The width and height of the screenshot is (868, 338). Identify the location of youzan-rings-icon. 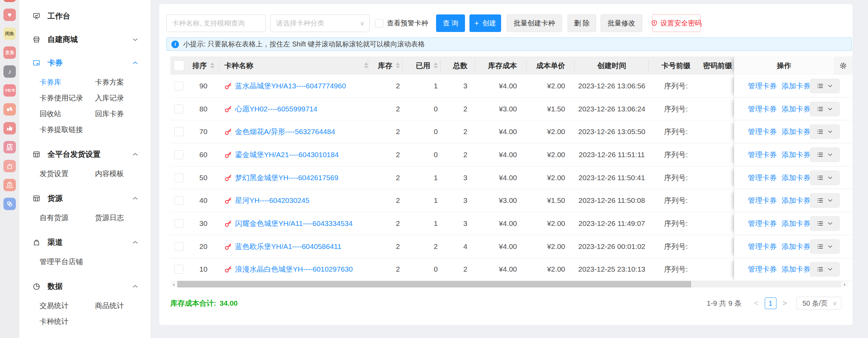
(10, 204).